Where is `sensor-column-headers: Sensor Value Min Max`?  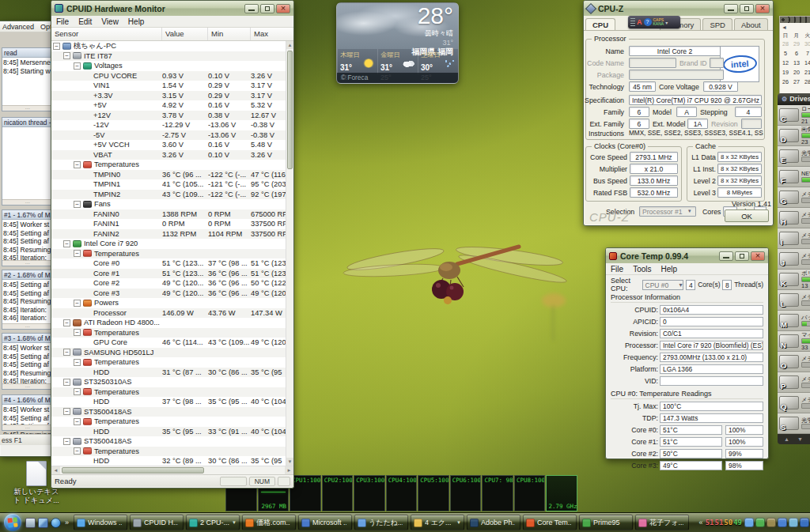
sensor-column-headers: Sensor Value Min Max is located at coordinates (172, 35).